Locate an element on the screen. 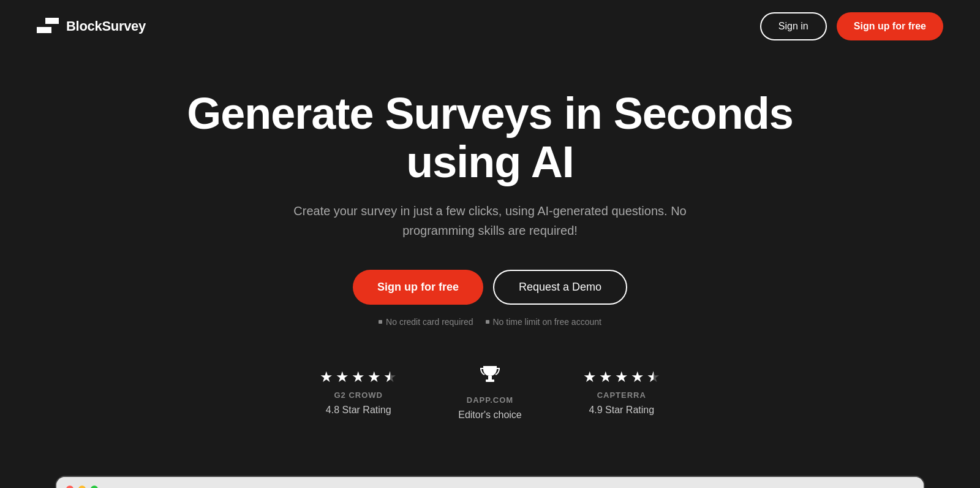  hero-subtitle: Create your survey in just a few clicks,… is located at coordinates (490, 221).